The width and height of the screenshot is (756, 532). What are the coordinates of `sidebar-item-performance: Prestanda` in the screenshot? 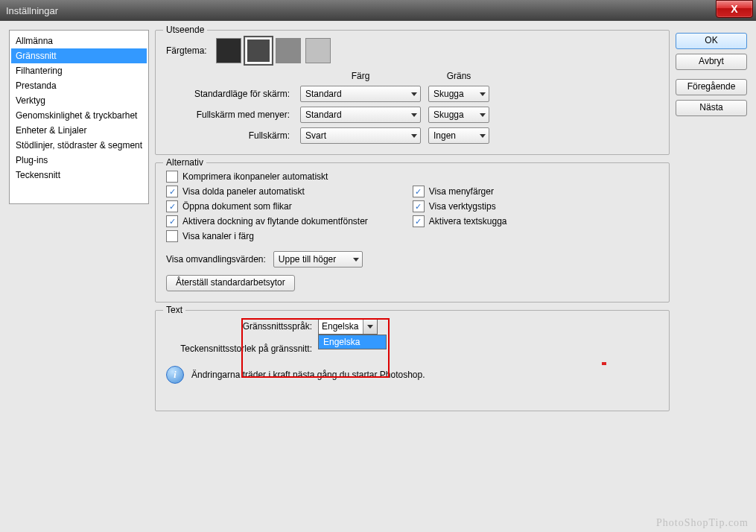 It's located at (79, 86).